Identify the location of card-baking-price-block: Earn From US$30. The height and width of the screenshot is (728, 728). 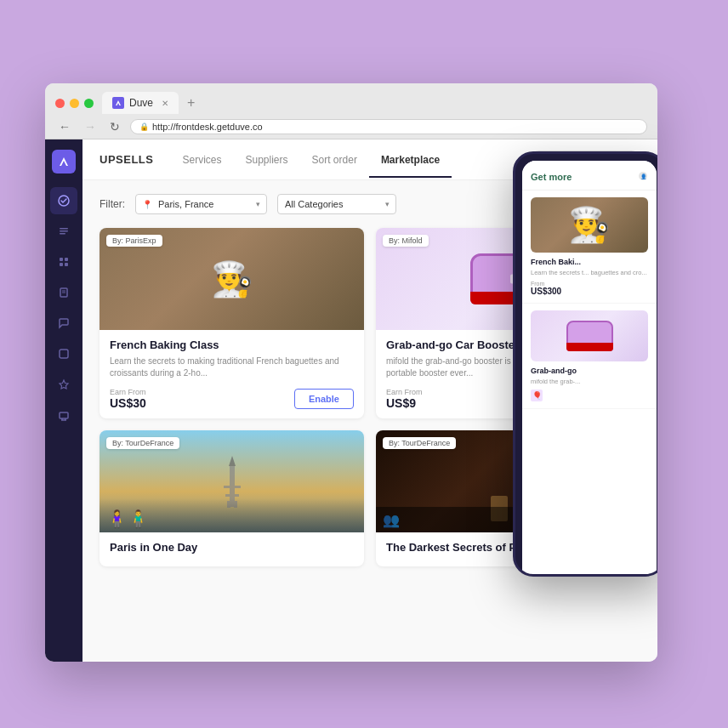
(128, 399).